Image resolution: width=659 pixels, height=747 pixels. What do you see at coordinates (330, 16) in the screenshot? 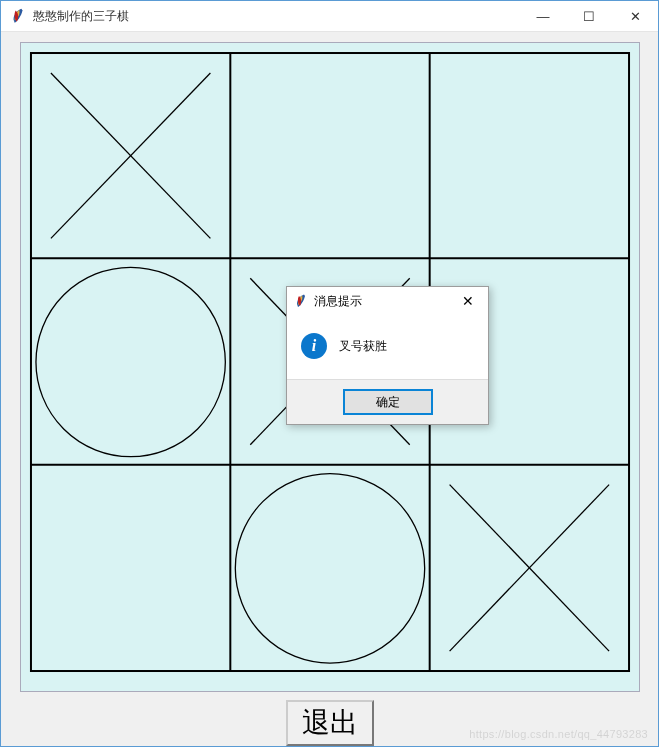
I see `titlebar: 憨憨制作的三子棋 — ☐ ✕` at bounding box center [330, 16].